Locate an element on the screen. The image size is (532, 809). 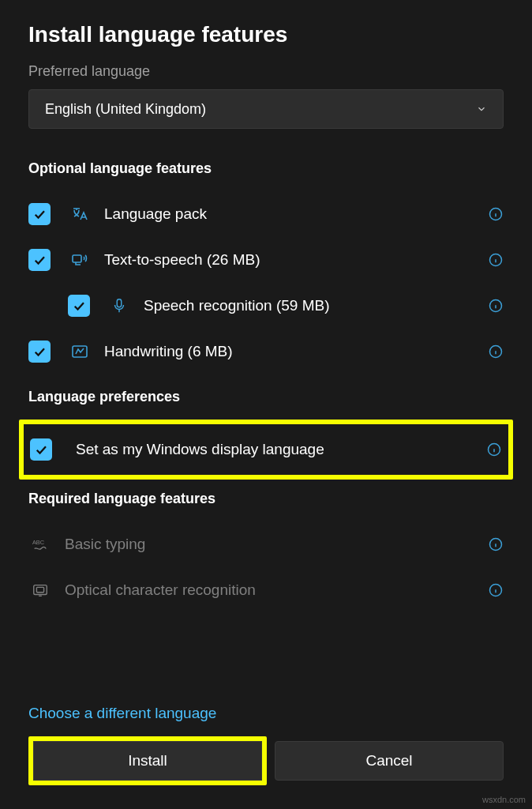
handwriting-icon is located at coordinates (80, 352).